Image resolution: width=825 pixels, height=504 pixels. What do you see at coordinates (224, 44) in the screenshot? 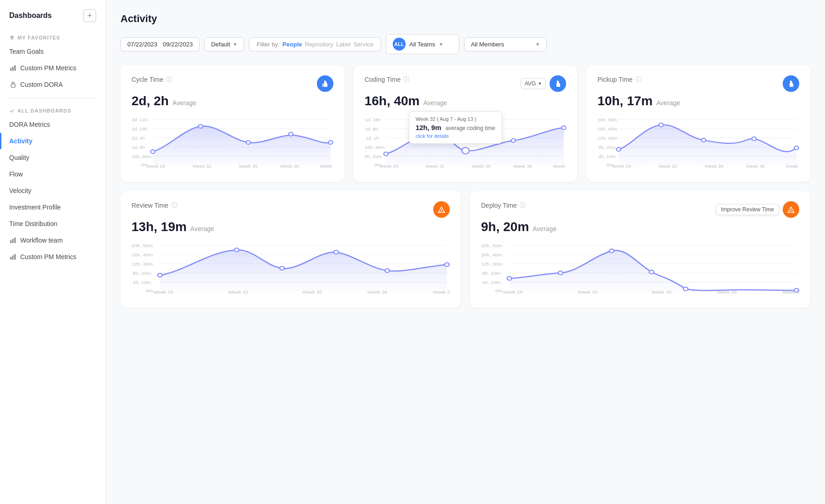
I see `default-button: Default ▼` at bounding box center [224, 44].